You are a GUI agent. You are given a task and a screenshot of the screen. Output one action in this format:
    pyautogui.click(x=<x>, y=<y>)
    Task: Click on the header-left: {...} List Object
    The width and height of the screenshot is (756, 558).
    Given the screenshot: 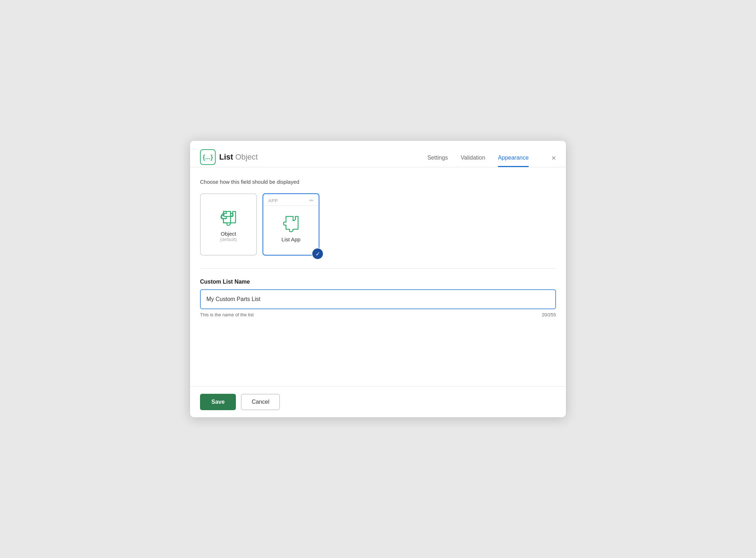 What is the action you would take?
    pyautogui.click(x=314, y=157)
    